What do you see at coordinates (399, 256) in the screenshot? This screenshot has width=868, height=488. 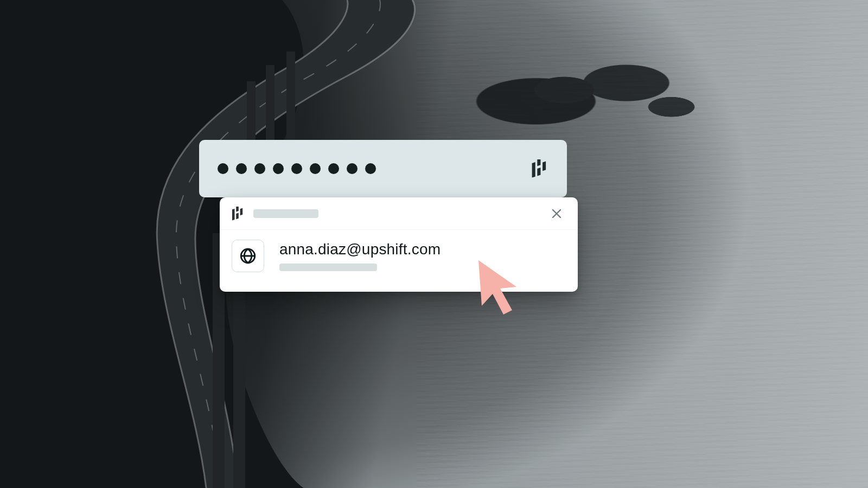 I see `autofill-suggestion: anna.diaz@upshift.com` at bounding box center [399, 256].